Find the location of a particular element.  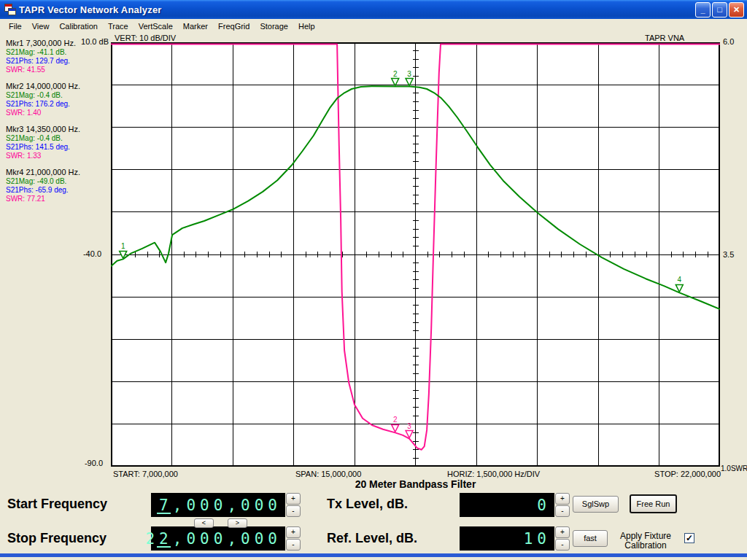

swr-axis-bottom-label: 1.0SWR is located at coordinates (734, 468).